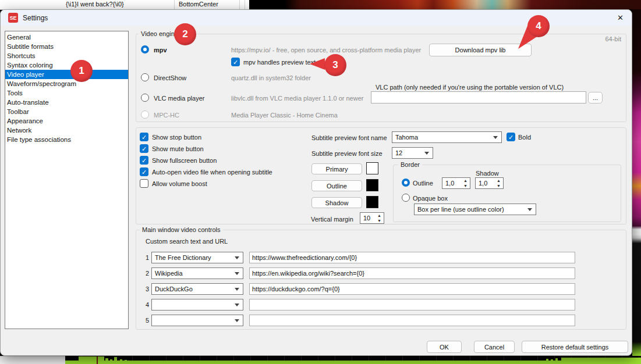 The width and height of the screenshot is (641, 364). I want to click on cancel-button: Cancel, so click(494, 347).